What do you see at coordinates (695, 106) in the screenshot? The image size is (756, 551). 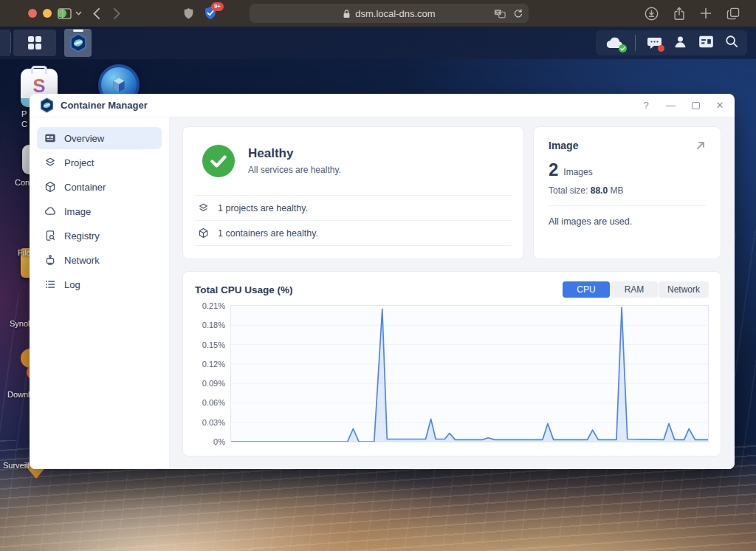 I see `maximize-button` at bounding box center [695, 106].